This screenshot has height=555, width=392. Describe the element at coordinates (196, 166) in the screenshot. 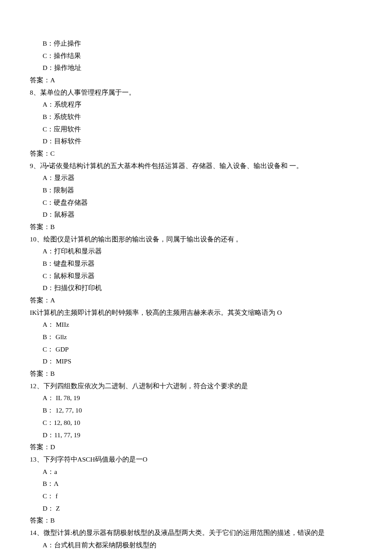

I see `question-line: 9、冯•诺依曼结构计算机的五大基本构件包括运算器、存储器、输入设备、输出设备和 …` at that location.